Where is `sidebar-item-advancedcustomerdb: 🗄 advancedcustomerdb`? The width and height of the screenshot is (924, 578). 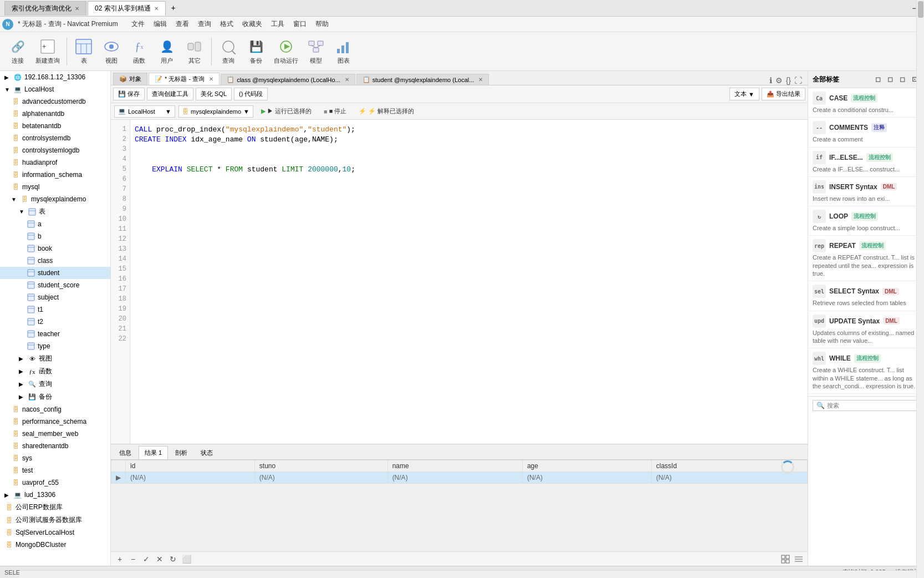
sidebar-item-advancedcustomerdb: 🗄 advancedcustomerdb is located at coordinates (55, 102).